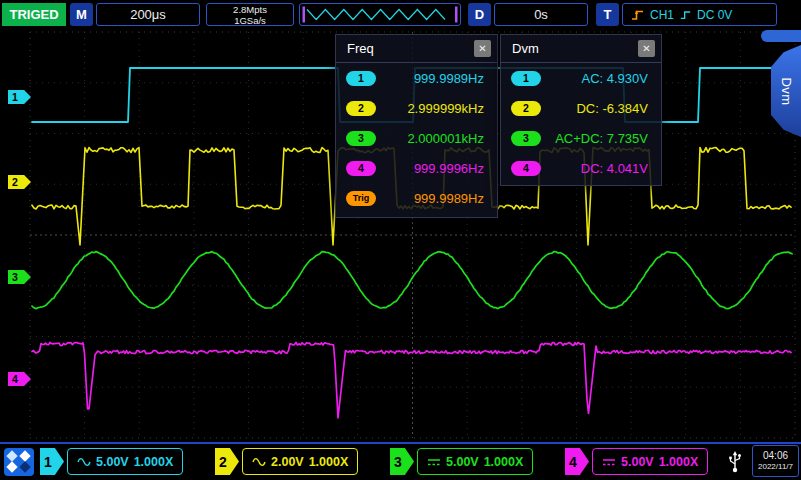 This screenshot has width=801, height=480. What do you see at coordinates (19, 462) in the screenshot?
I see `menu-logo-icon` at bounding box center [19, 462].